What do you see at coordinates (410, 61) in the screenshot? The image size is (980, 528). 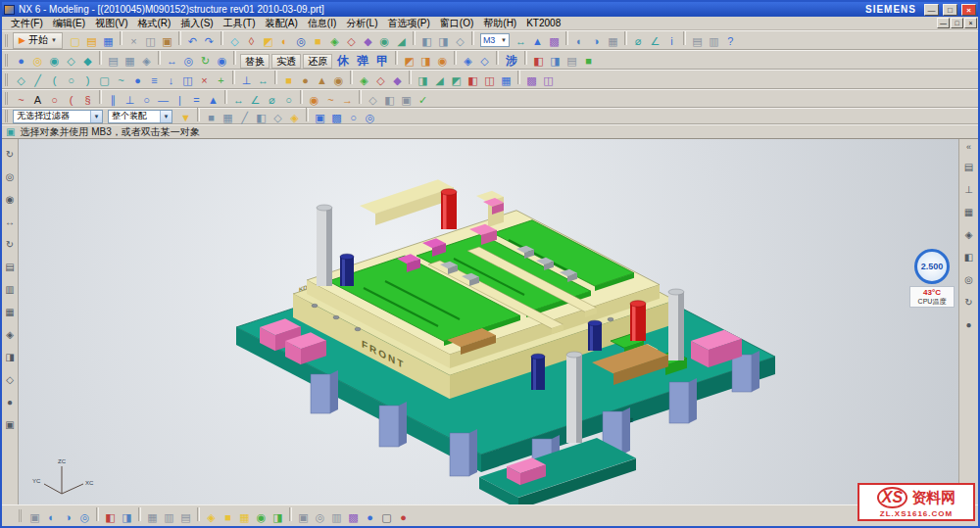 I see `move-face-icon: ◩` at bounding box center [410, 61].